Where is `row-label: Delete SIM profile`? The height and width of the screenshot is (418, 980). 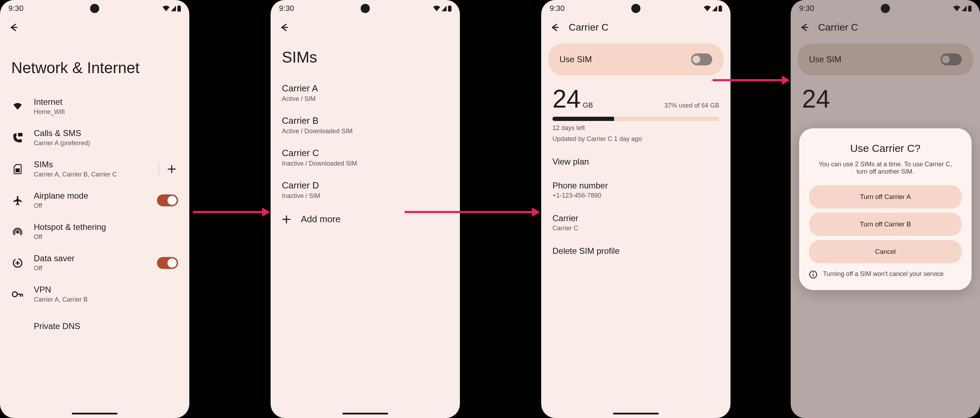 row-label: Delete SIM profile is located at coordinates (636, 251).